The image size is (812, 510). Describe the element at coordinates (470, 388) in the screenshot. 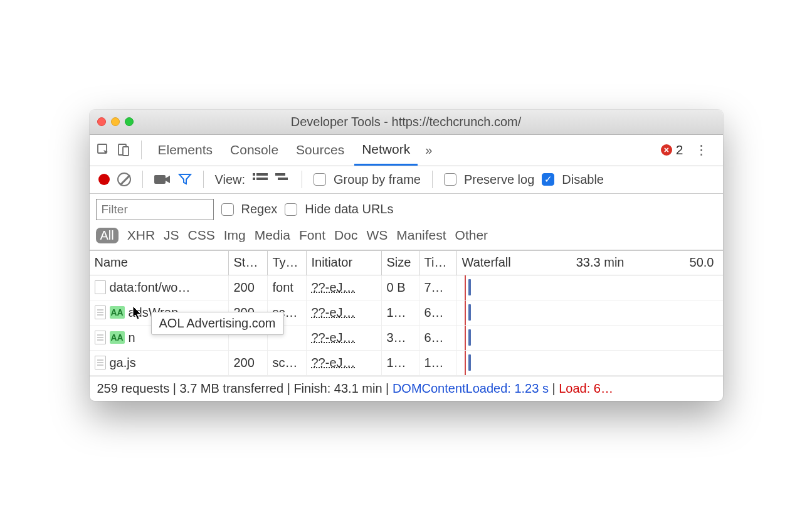

I see `status-dcl: DOMContentLoaded: 1.23 s` at that location.